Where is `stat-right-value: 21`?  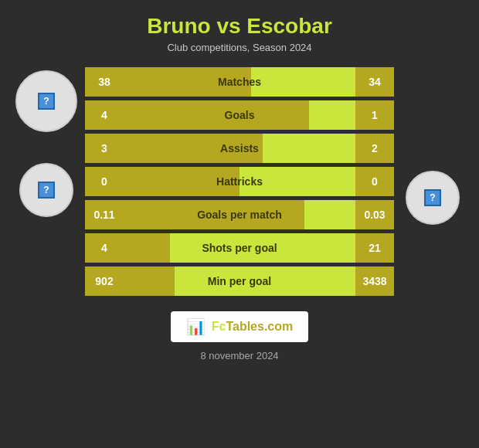
stat-right-value: 21 is located at coordinates (375, 248).